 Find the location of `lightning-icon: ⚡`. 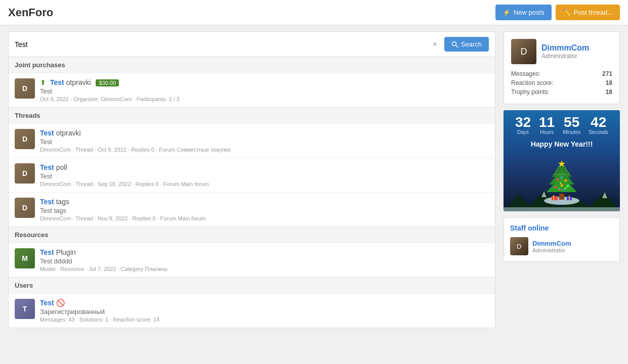

lightning-icon: ⚡ is located at coordinates (507, 12).